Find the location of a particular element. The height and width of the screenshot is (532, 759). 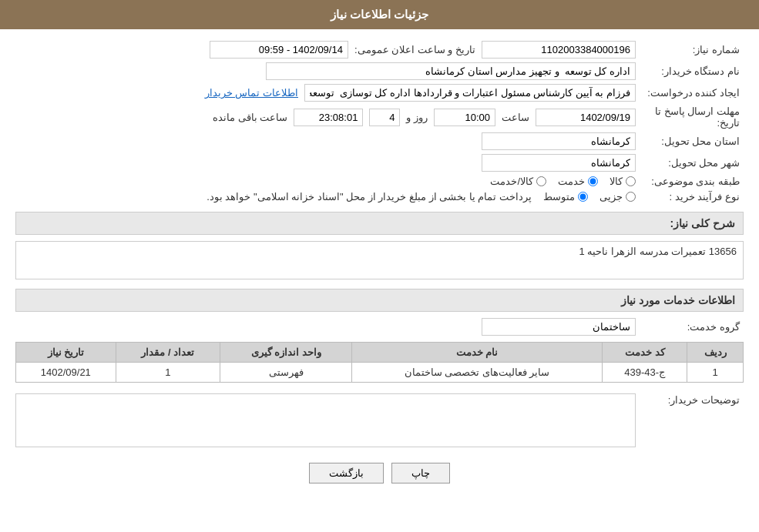

need-summary-section-header: شرح کلی نیاز: is located at coordinates (379, 223).